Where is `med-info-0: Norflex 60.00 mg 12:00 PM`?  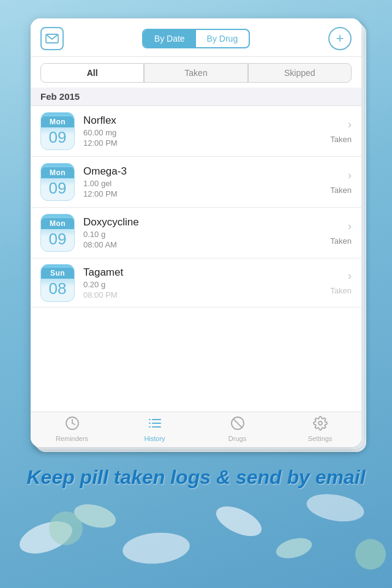 med-info-0: Norflex 60.00 mg 12:00 PM is located at coordinates (199, 131).